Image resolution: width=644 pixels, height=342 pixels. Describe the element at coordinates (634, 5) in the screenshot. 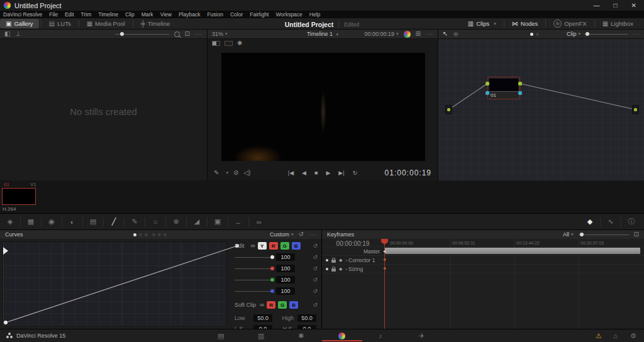

I see `close-button: ✕` at that location.